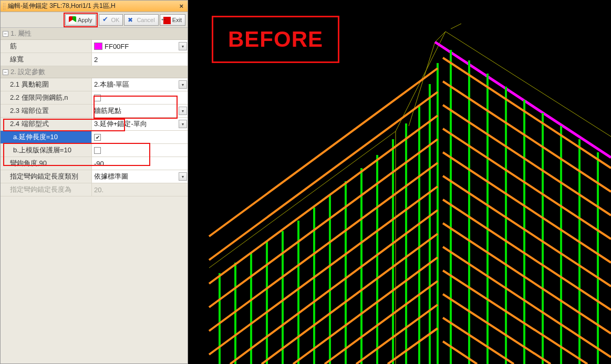 The height and width of the screenshot is (364, 611). I want to click on color-swatch-icon, so click(98, 46).